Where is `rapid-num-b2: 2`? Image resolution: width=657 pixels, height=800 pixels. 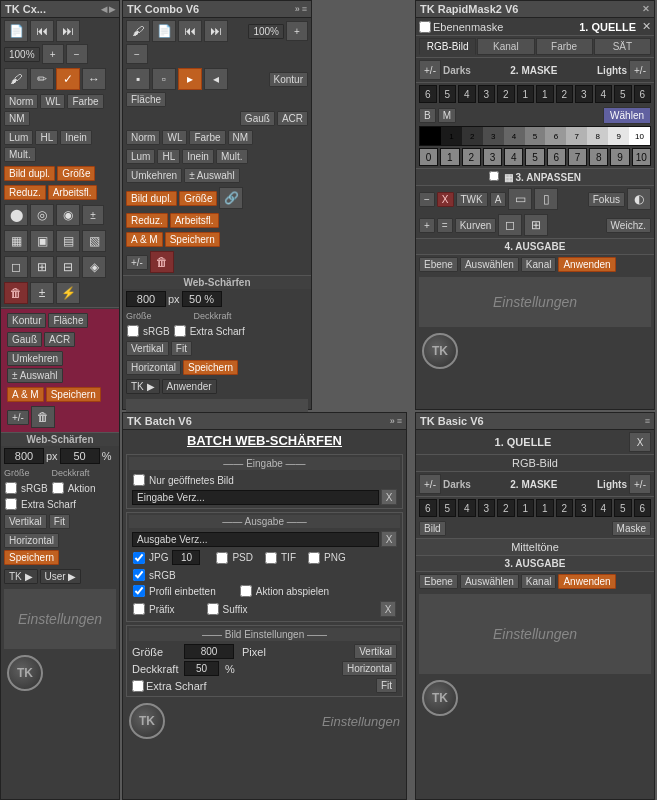
rapid-num-b2: 2 is located at coordinates (472, 157).